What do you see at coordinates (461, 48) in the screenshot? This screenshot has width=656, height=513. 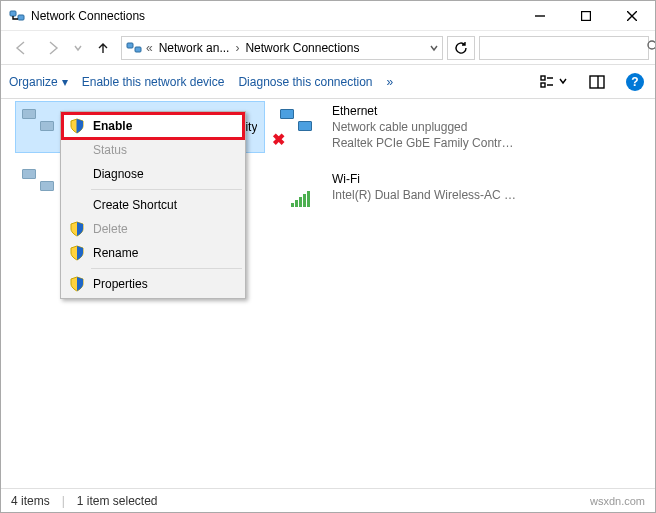 I see `refresh-button` at bounding box center [461, 48].